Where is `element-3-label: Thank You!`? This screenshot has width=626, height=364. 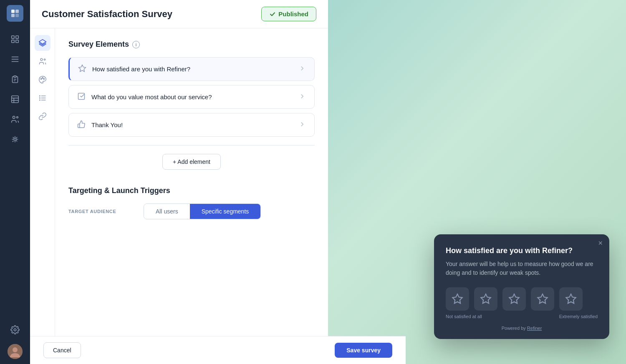
element-3-label: Thank You! is located at coordinates (107, 125).